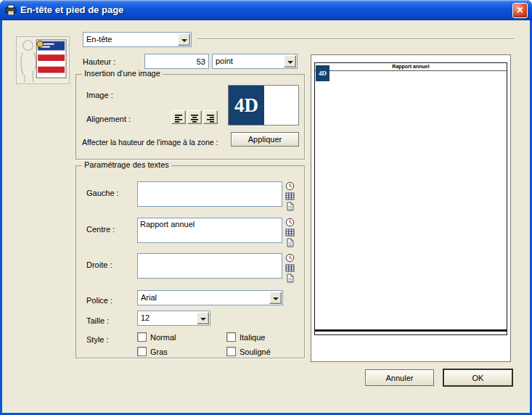 This screenshot has width=532, height=415. I want to click on checkbox-normal, so click(142, 337).